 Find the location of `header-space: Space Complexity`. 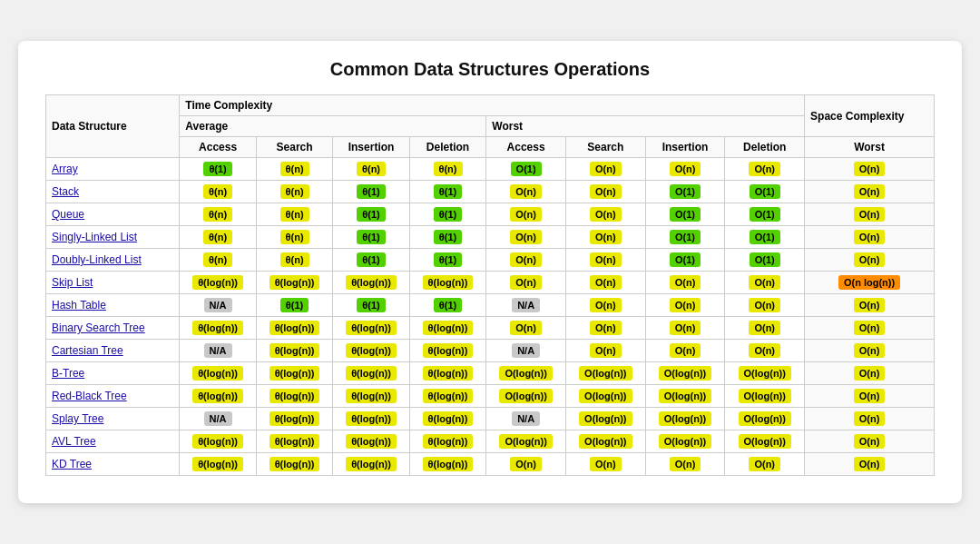

header-space: Space Complexity is located at coordinates (869, 116).